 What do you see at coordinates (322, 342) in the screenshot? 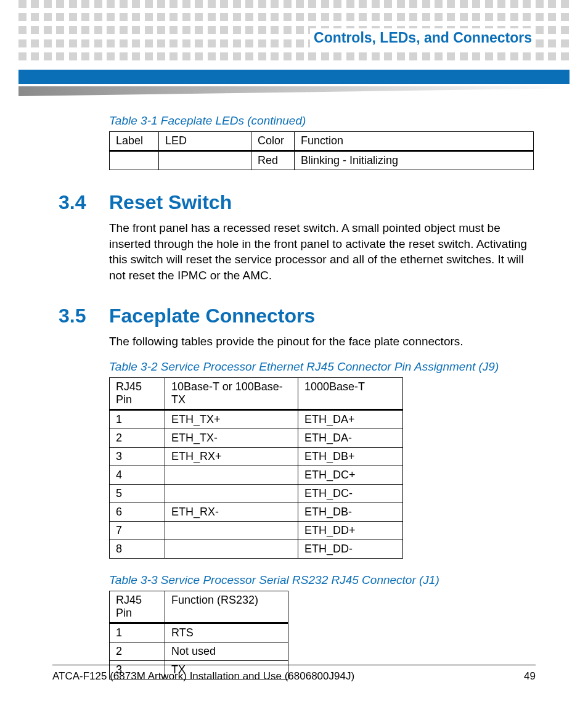
I see `section-3-5-body: The following tables provide the pinout …` at bounding box center [322, 342].